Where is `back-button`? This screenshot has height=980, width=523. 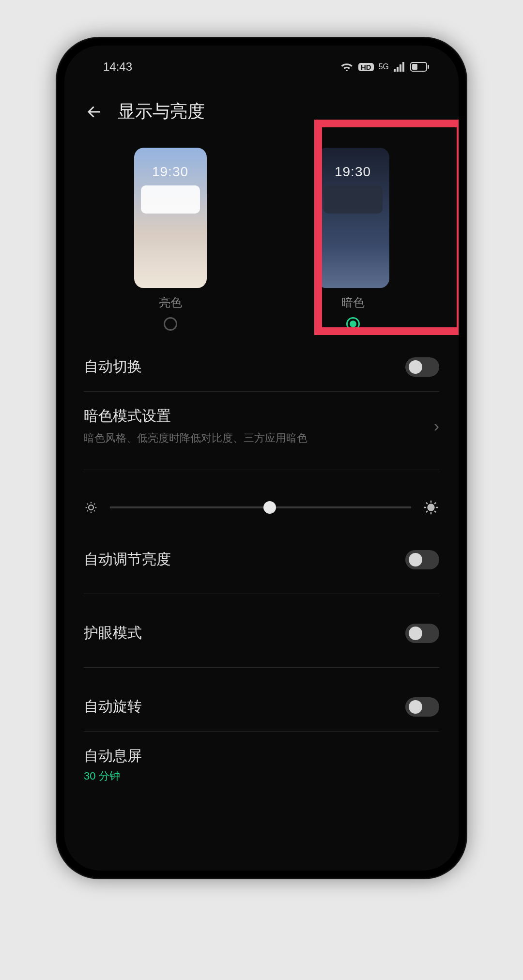
back-button is located at coordinates (94, 112).